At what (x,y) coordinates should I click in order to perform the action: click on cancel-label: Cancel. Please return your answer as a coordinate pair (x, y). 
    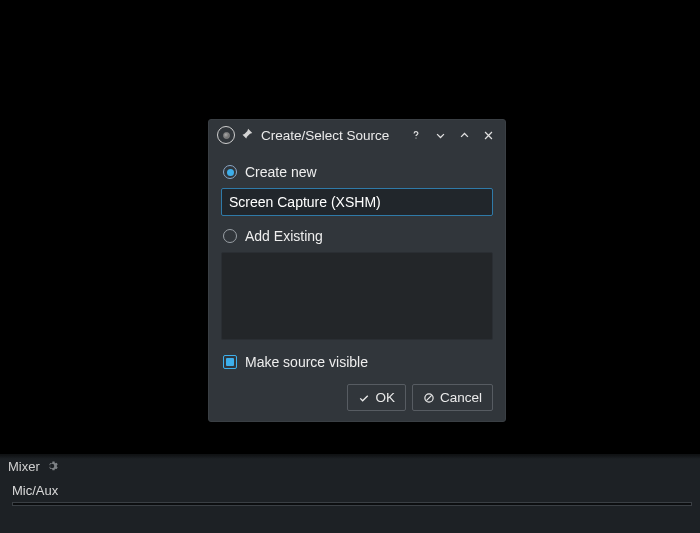
    Looking at the image, I should click on (461, 398).